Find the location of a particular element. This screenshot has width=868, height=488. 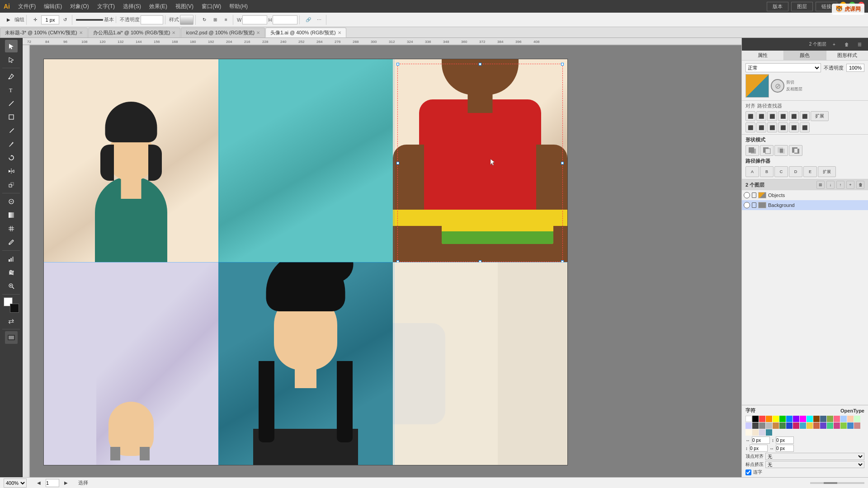

menu-text: 文字(T) is located at coordinates (106, 6).